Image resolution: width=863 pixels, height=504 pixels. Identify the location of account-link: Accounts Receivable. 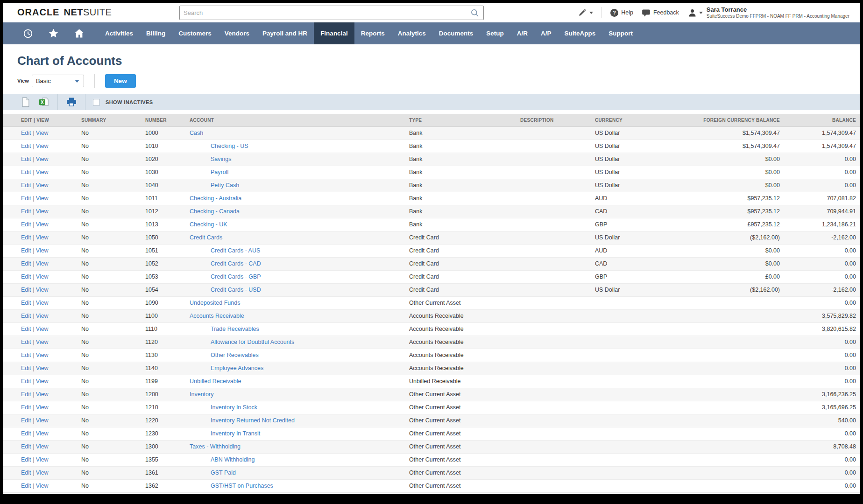
(217, 316).